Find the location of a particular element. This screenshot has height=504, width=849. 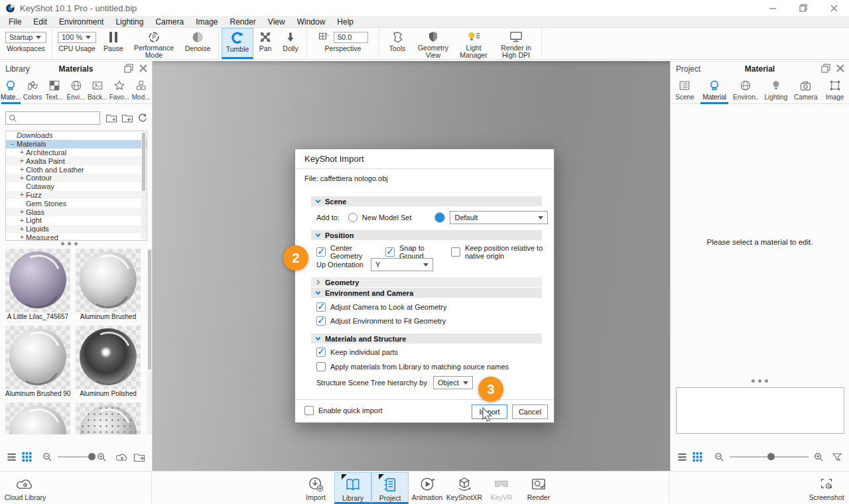

light-manager-button: Light Manager is located at coordinates (474, 44).